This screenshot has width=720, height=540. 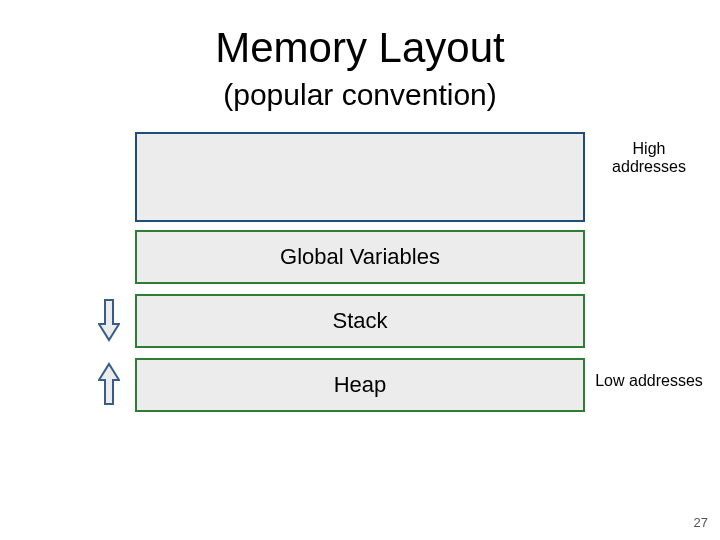 What do you see at coordinates (360, 177) in the screenshot?
I see `memory-box-top` at bounding box center [360, 177].